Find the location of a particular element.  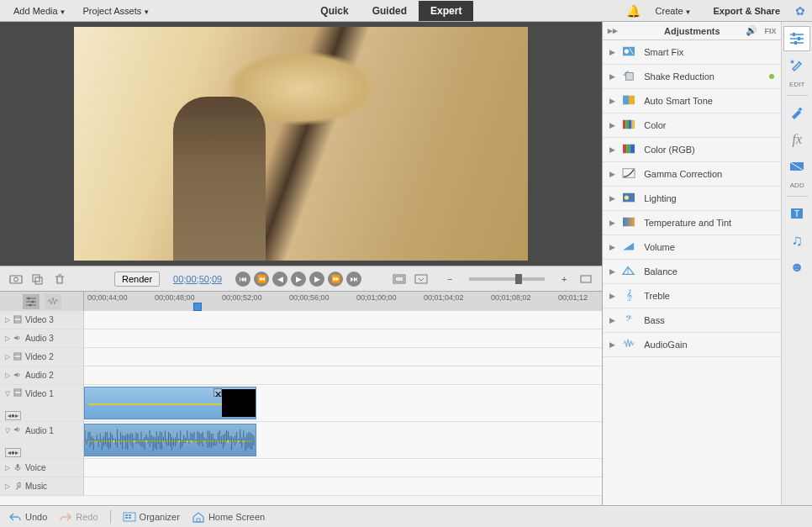

adjustment-label: Volume is located at coordinates (659, 247).